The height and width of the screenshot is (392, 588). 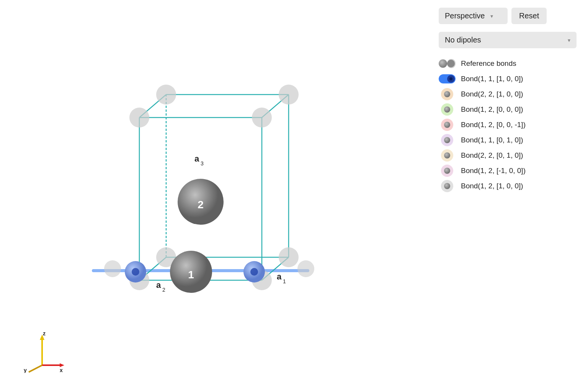 What do you see at coordinates (492, 16) in the screenshot?
I see `perspective-caret: ▾` at bounding box center [492, 16].